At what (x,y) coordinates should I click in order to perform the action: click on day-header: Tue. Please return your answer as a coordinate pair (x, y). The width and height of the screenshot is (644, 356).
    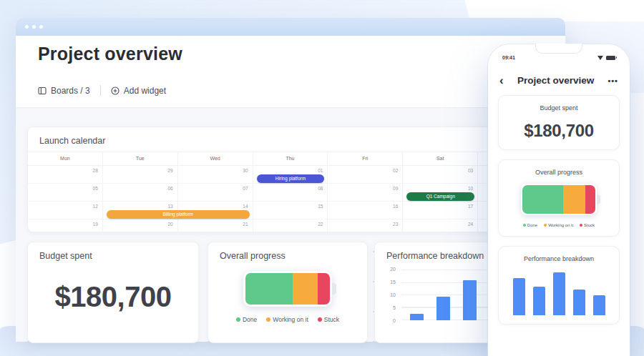
    Looking at the image, I should click on (140, 159).